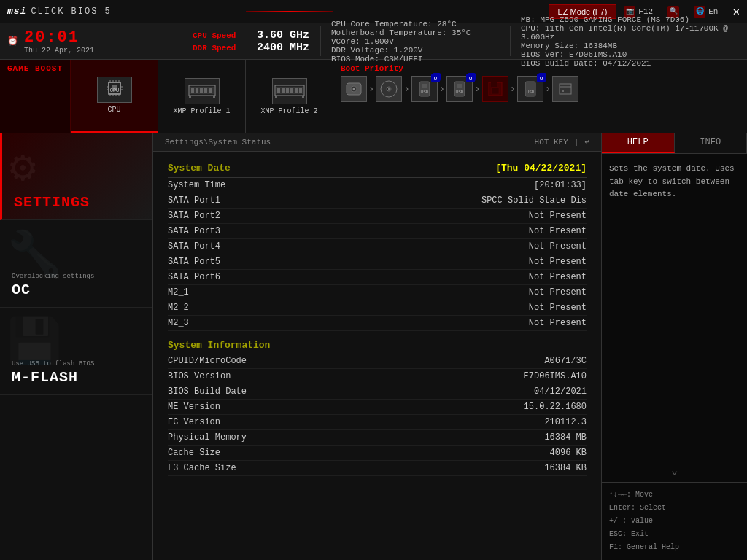  I want to click on boot-arrow-3: ›, so click(442, 89).